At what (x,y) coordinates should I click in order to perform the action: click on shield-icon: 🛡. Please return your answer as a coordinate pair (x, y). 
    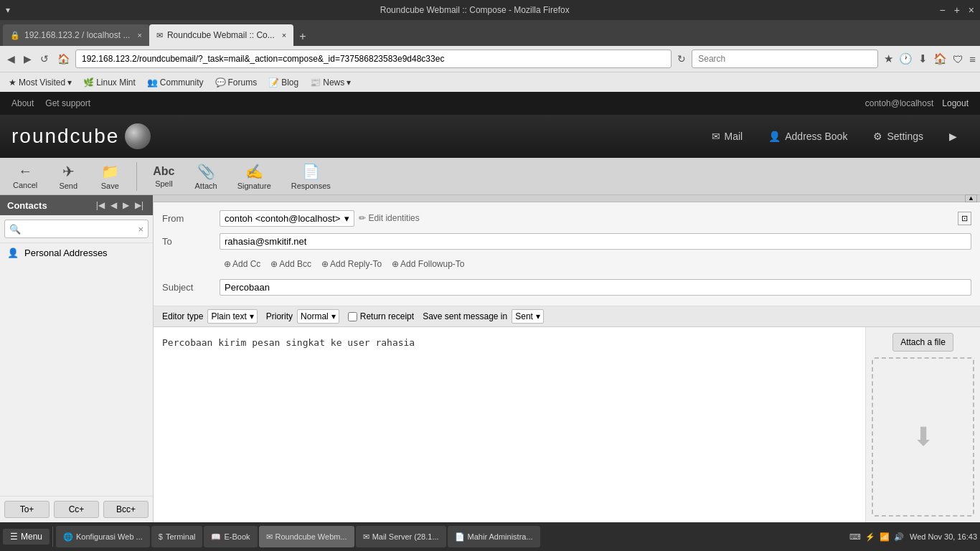
    Looking at the image, I should click on (958, 59).